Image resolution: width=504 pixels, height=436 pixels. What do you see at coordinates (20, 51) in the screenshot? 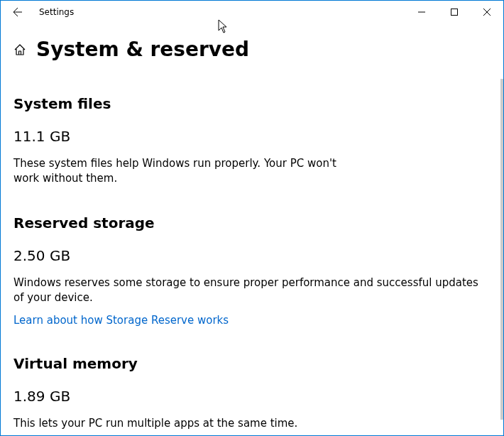
I see `home-icon` at bounding box center [20, 51].